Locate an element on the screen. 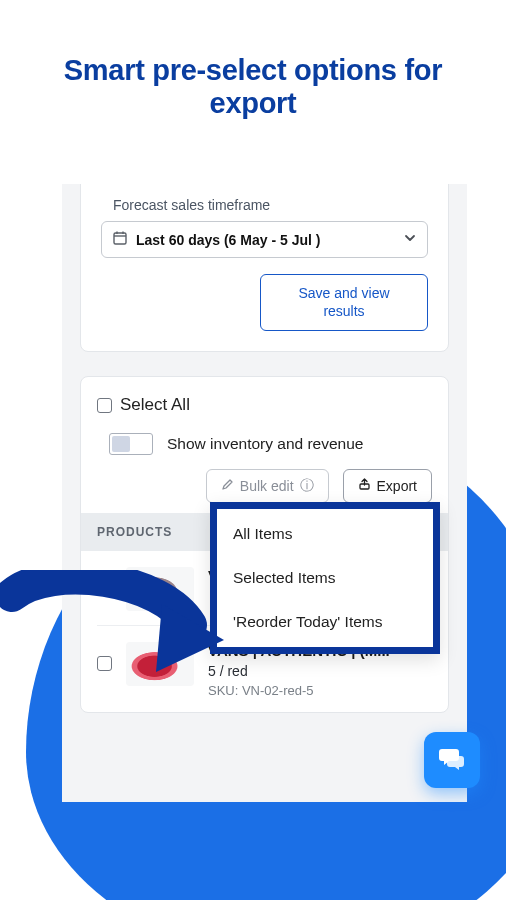  dropdown-item-selected: Selected Items is located at coordinates (325, 578).